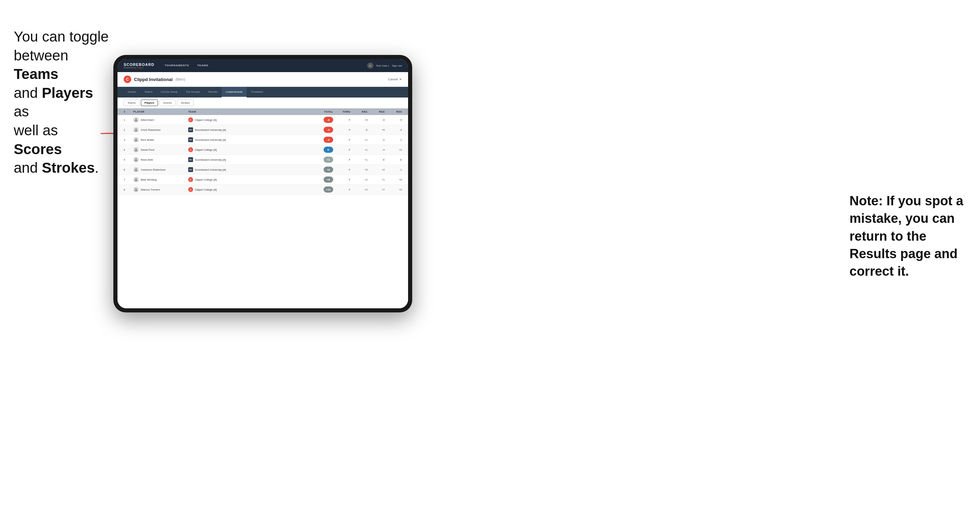 The height and width of the screenshot is (527, 980). I want to click on cell-player: Rees Britt, so click(161, 160).